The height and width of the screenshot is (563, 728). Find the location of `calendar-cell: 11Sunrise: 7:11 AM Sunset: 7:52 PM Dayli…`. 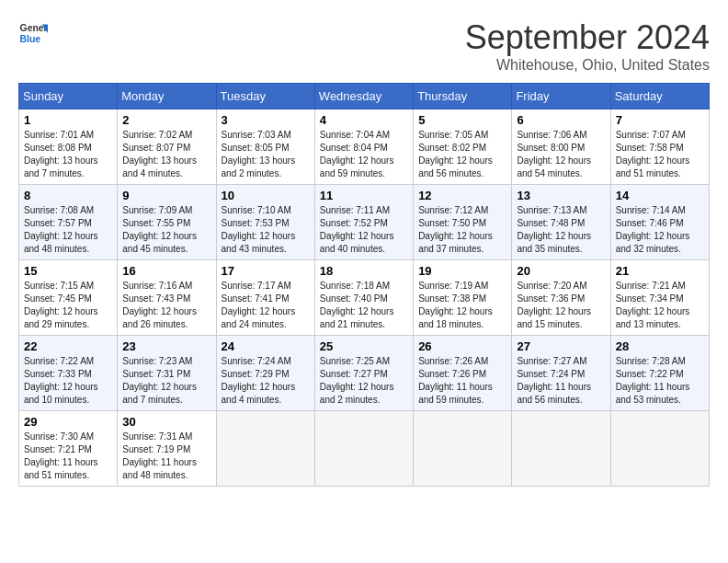

calendar-cell: 11Sunrise: 7:11 AM Sunset: 7:52 PM Dayli… is located at coordinates (364, 223).